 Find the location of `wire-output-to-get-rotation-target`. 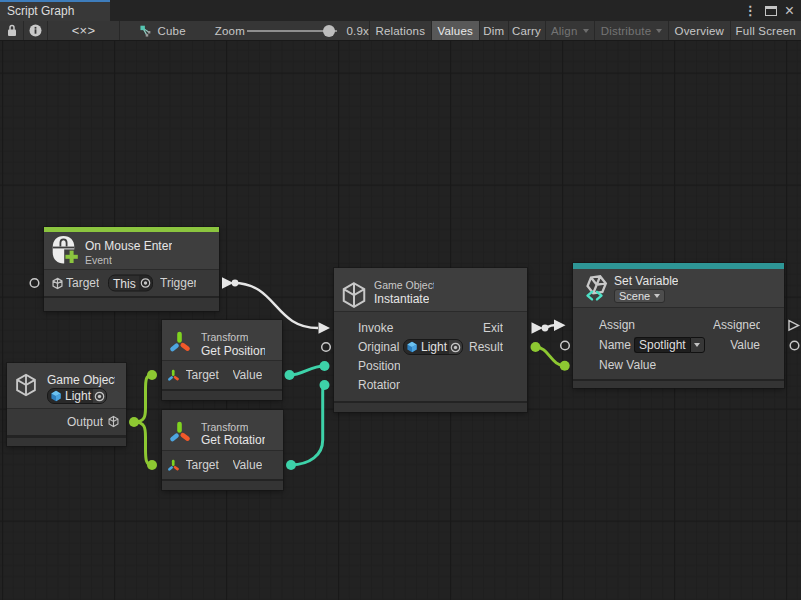

wire-output-to-get-rotation-target is located at coordinates (143, 444).